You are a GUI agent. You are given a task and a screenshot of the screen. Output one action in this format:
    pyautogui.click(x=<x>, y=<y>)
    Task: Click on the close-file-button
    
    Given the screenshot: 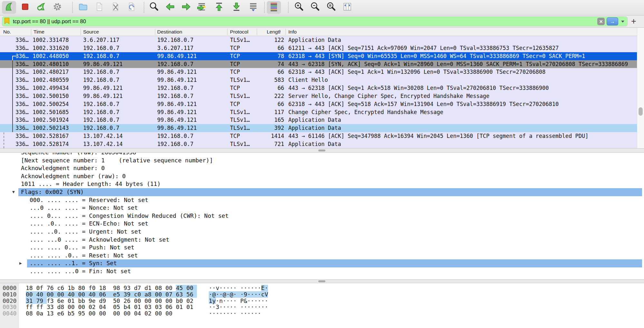 What is the action you would take?
    pyautogui.click(x=115, y=7)
    